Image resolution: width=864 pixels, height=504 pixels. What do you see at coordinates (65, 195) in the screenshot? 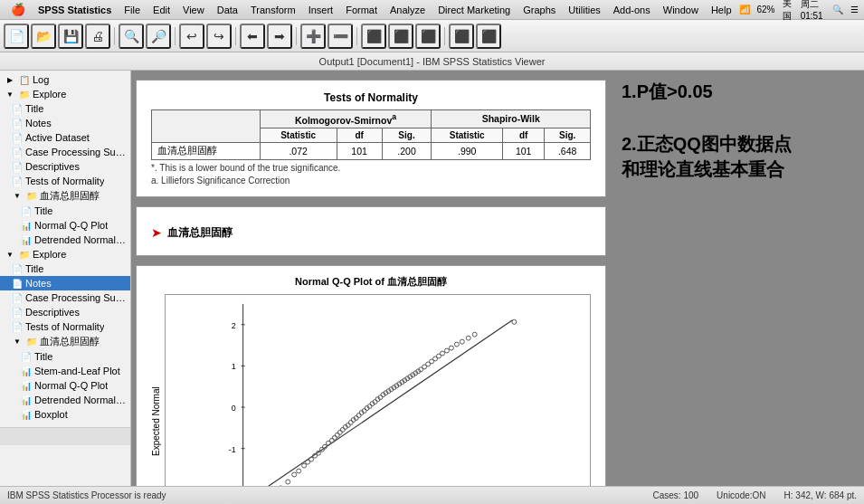
I see `sidebar-item-blood-cholesterol-1: 📁 血清总胆固醇` at bounding box center [65, 195].